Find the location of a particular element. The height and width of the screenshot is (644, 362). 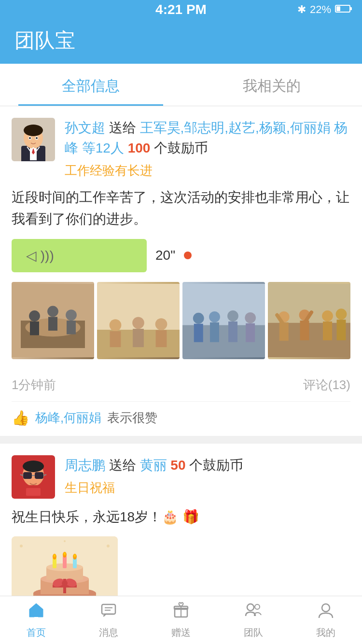

post-header-1: 孙文超 送给 王军昊,邹志明,赵艺,杨颖,何丽娟 杨峰 等12人 100 个鼓励… is located at coordinates (181, 149).